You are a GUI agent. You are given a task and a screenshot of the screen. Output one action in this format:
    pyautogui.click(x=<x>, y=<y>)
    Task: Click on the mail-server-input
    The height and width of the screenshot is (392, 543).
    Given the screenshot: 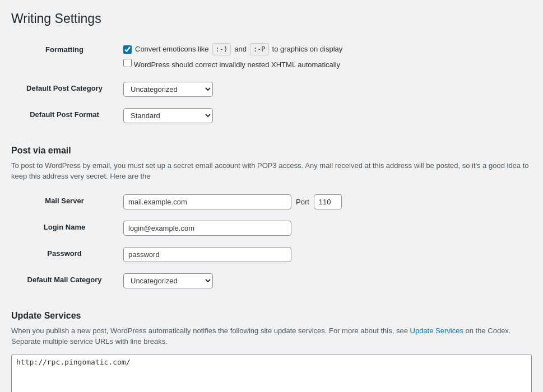 What is the action you would take?
    pyautogui.click(x=207, y=202)
    